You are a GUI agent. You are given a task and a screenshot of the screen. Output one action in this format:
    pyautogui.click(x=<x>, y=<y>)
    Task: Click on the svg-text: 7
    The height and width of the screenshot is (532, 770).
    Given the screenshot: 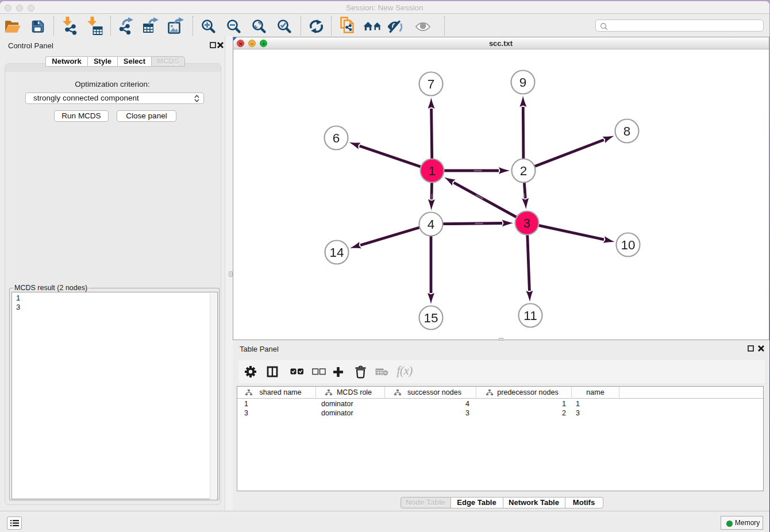 What is the action you would take?
    pyautogui.click(x=431, y=84)
    